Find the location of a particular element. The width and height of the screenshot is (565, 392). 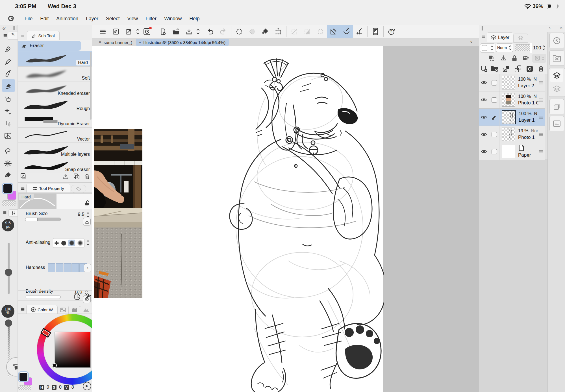

slider-panel-menu-icon is located at coordinates (5, 213).